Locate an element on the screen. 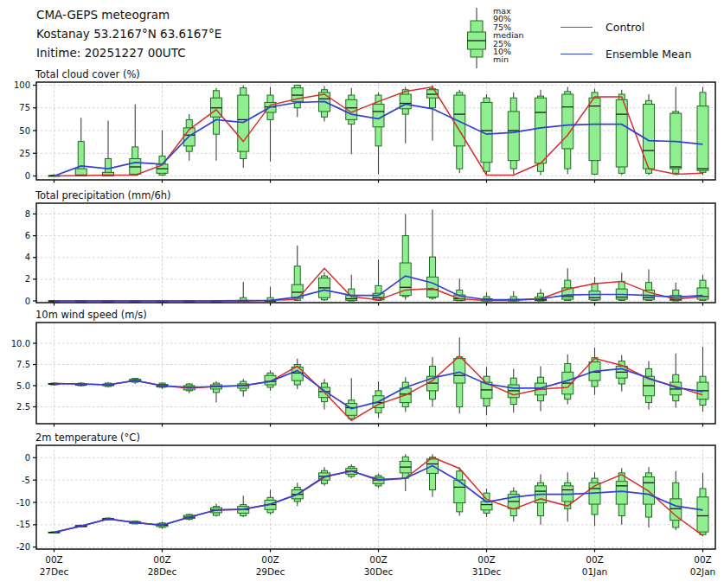 The image size is (724, 588). legend-entry-ensemble-mean: Ensemble Mean is located at coordinates (626, 54).